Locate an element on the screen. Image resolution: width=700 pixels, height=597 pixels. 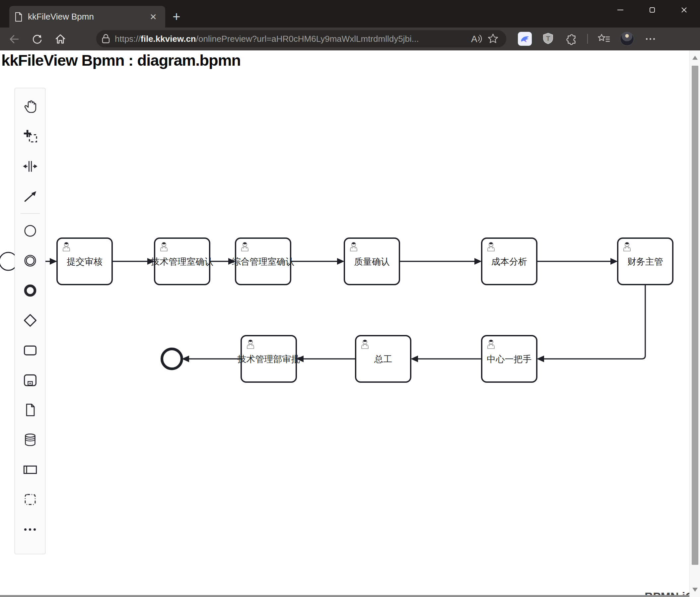
task-cost-analysis: 成本分析 is located at coordinates (509, 261).